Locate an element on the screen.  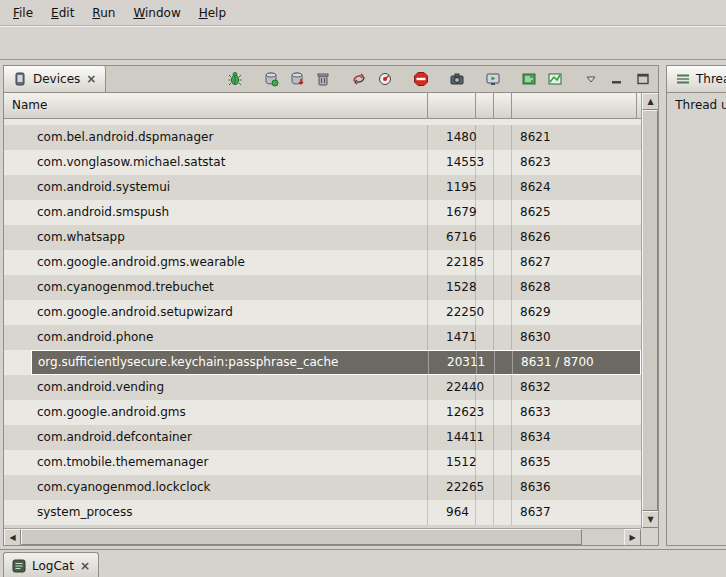
pid-cell: 22440 is located at coordinates (452, 388).